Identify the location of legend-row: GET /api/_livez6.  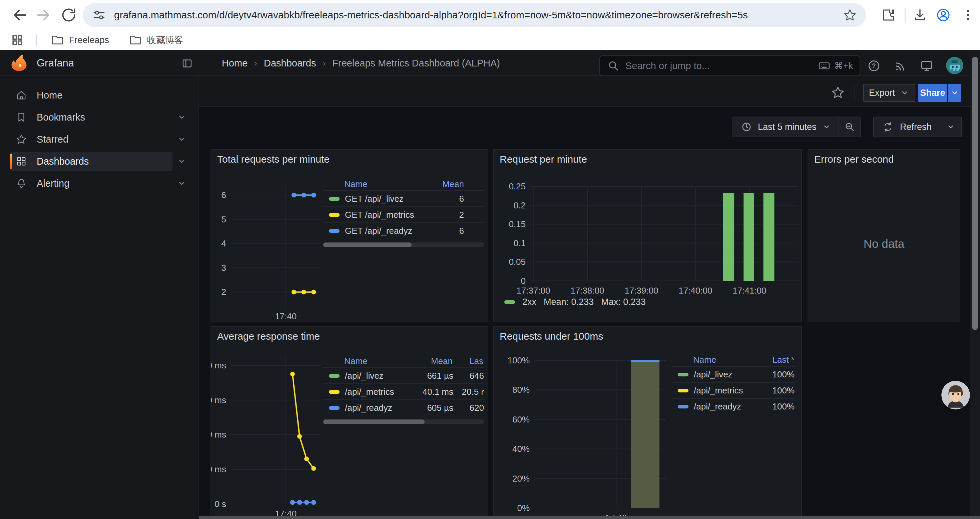
(404, 198).